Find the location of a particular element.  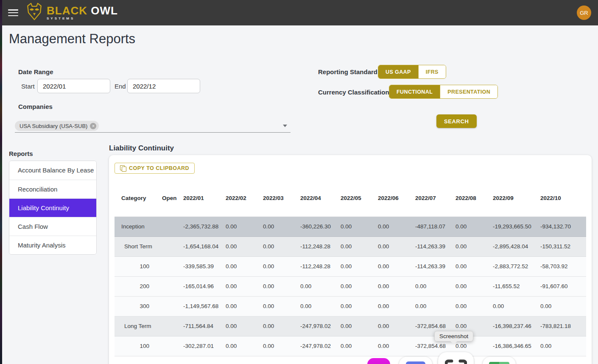

toggle-option-ifrs: IFRS is located at coordinates (432, 72).